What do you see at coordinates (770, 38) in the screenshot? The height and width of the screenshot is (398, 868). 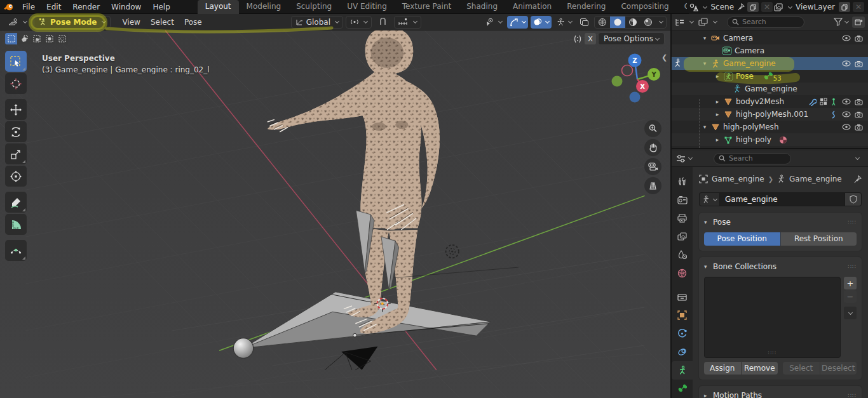 I see `outliner-row-camera: ▾ Camera` at bounding box center [770, 38].